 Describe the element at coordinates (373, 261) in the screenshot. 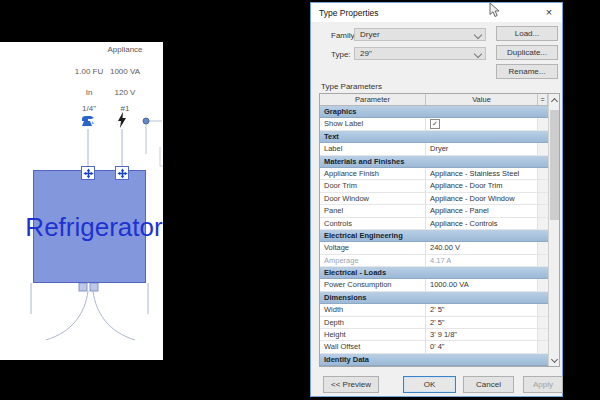

I see `parameter-name: Amperage` at that location.